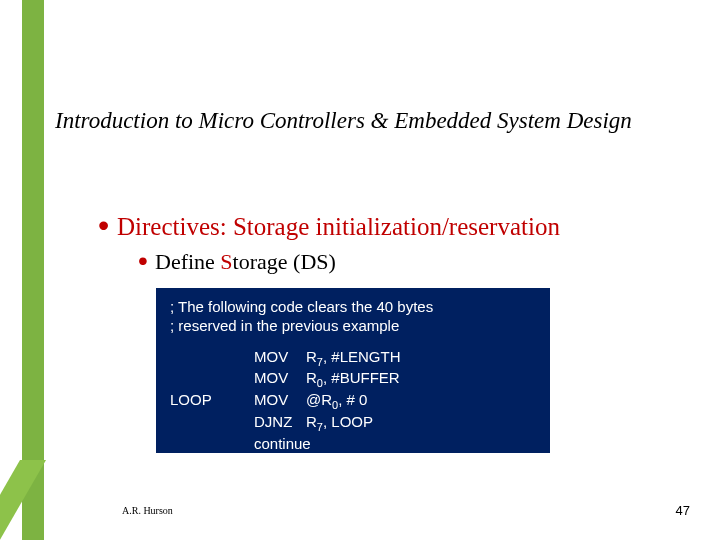  Describe the element at coordinates (421, 444) in the screenshot. I see `code-arg` at that location.